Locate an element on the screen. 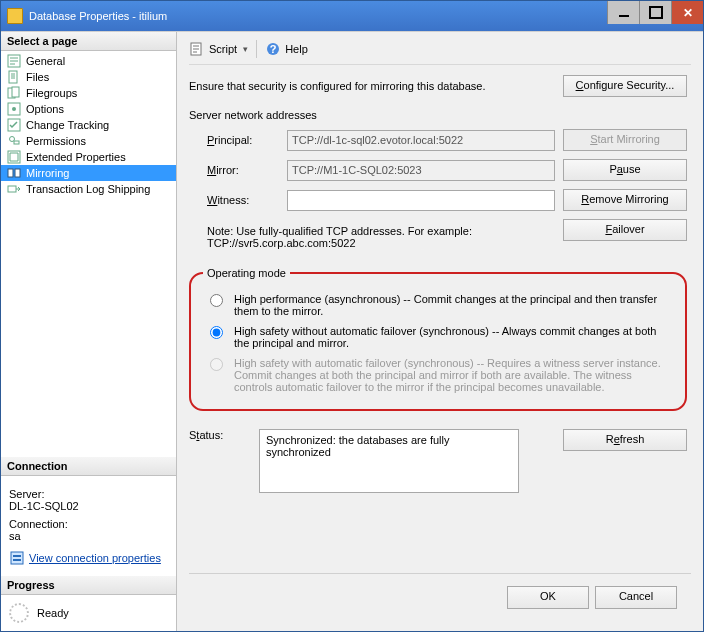 This screenshot has height=632, width=704. opmode-high-safety-no-failover-radio is located at coordinates (216, 332).